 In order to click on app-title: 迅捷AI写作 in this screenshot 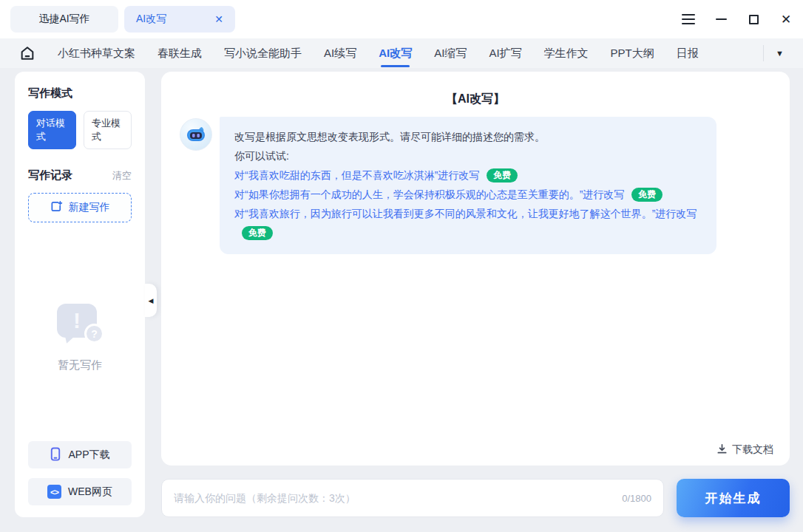, I will do `click(64, 19)`.